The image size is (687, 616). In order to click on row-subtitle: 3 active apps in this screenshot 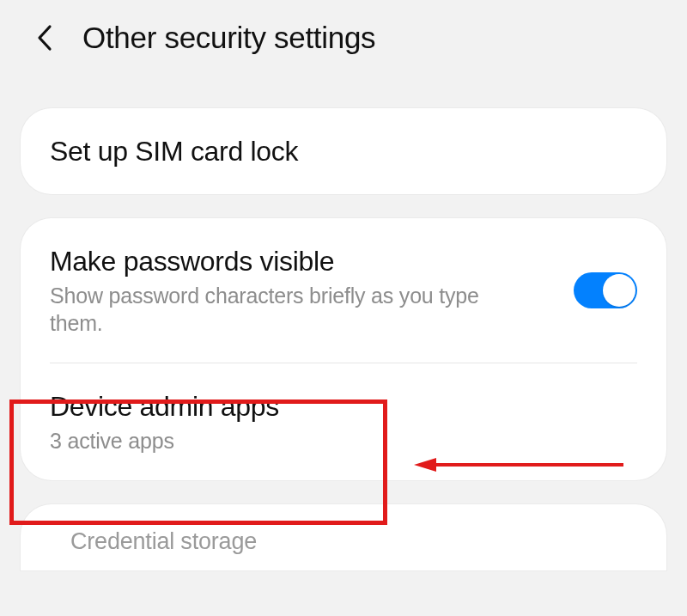, I will do `click(290, 441)`.